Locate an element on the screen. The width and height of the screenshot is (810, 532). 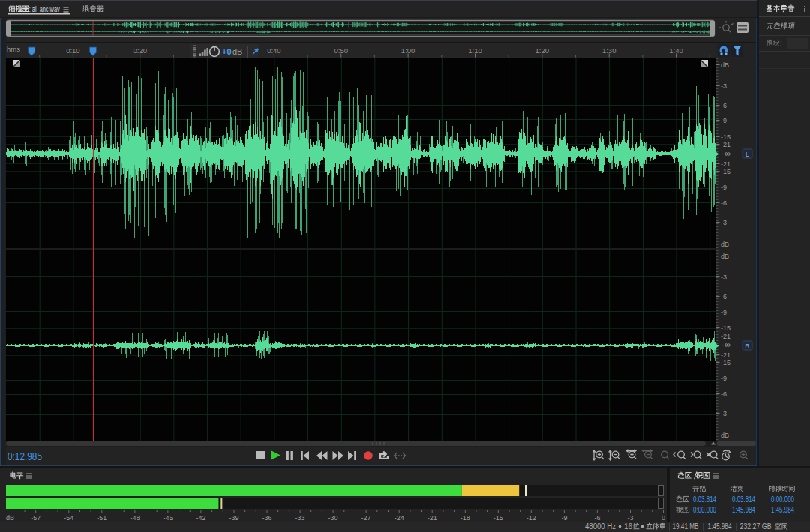
svg-text: 1:10 is located at coordinates (476, 51).